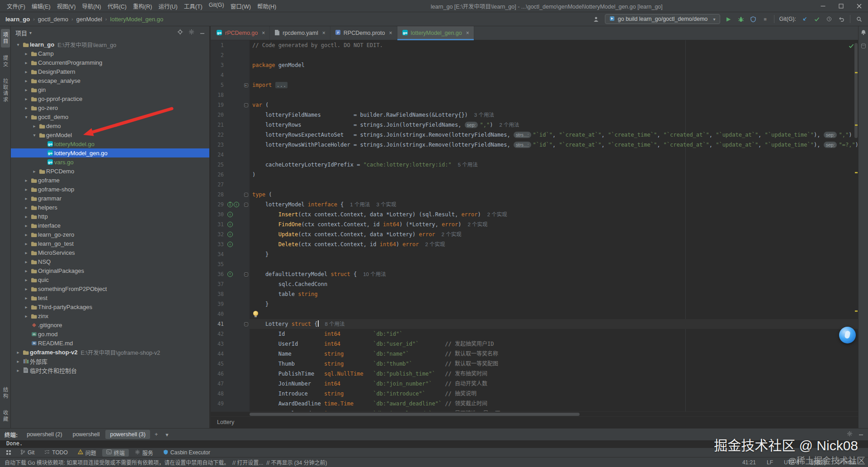 The height and width of the screenshot is (467, 868). I want to click on code-text: lotteryRows = strings.Join(lotteryFieldN…, so click(554, 125).